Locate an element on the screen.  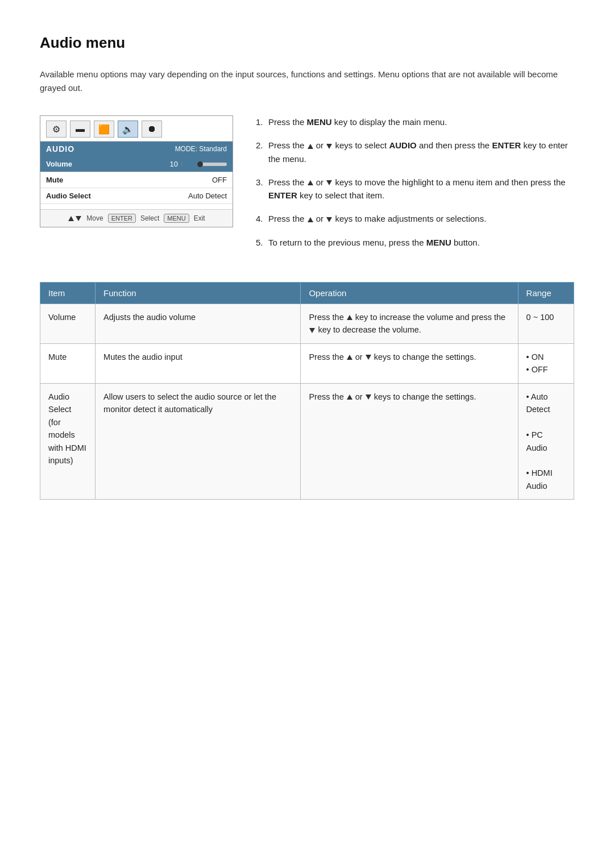
cell-item-volume: Volume is located at coordinates (68, 323).